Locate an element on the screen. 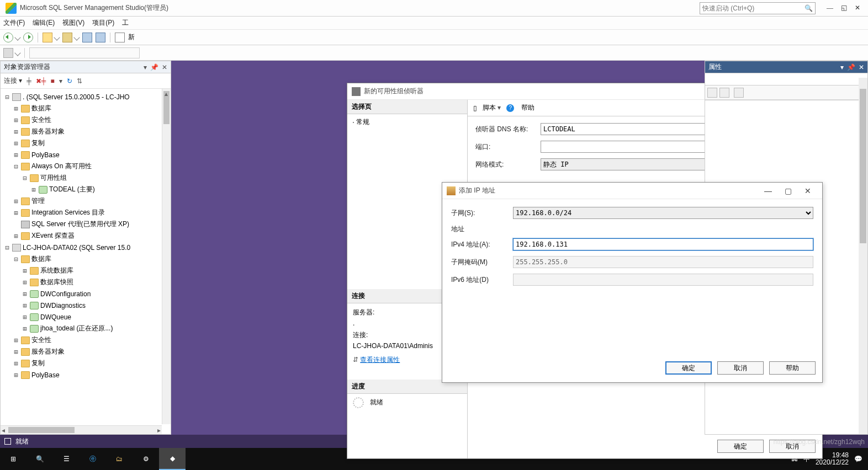  search-icon: 🔍 is located at coordinates (808, 8).